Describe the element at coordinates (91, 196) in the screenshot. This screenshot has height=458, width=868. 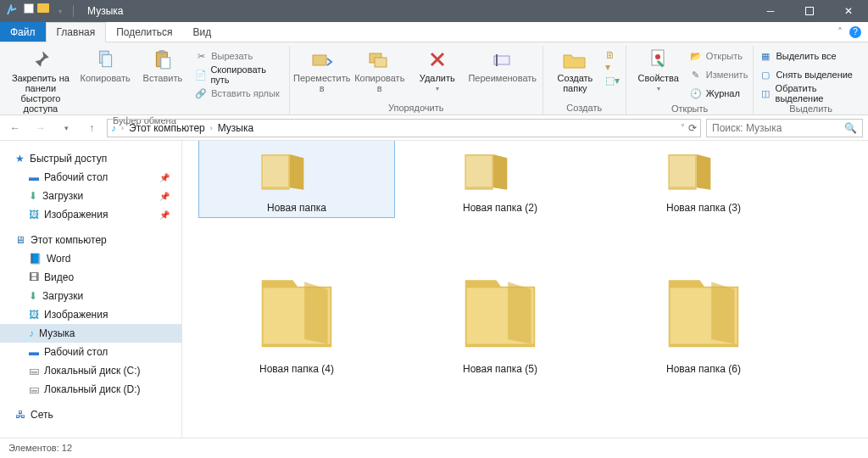
I see `nav-downloads: ⬇ Загрузки 📌` at that location.